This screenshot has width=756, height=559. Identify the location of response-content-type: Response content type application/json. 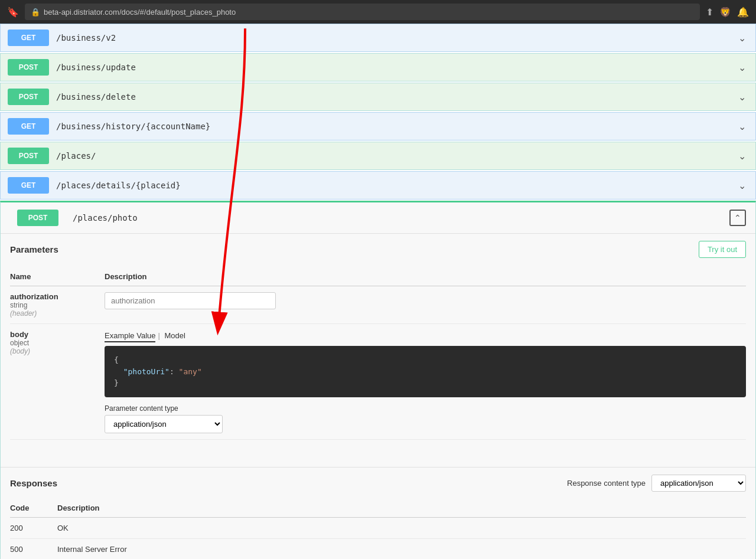
(657, 483).